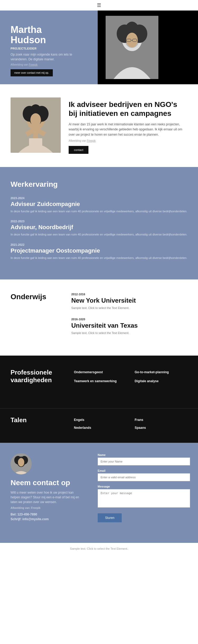 Image resolution: width=198 pixels, height=644 pixels. I want to click on skill-item-3: Digitale analyse, so click(161, 381).